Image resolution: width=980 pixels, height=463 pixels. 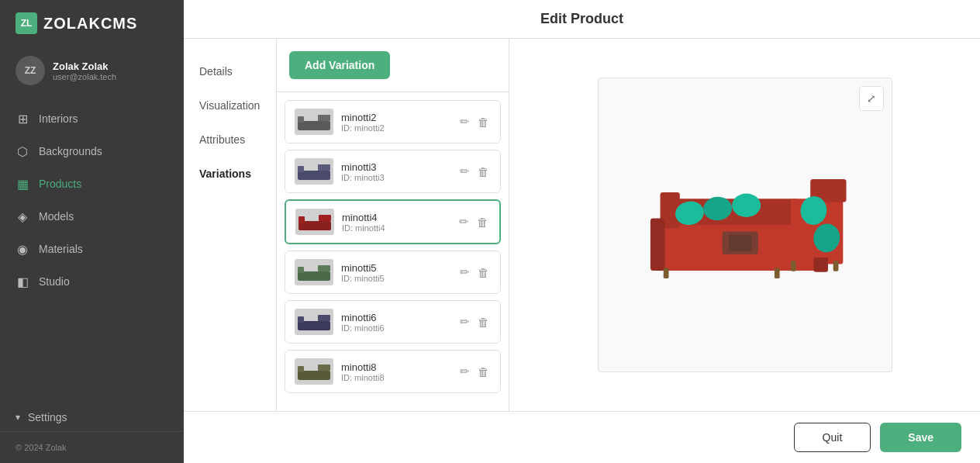 I want to click on sidebar-item-backgrounds: ⬡ Backgrounds, so click(x=91, y=151).